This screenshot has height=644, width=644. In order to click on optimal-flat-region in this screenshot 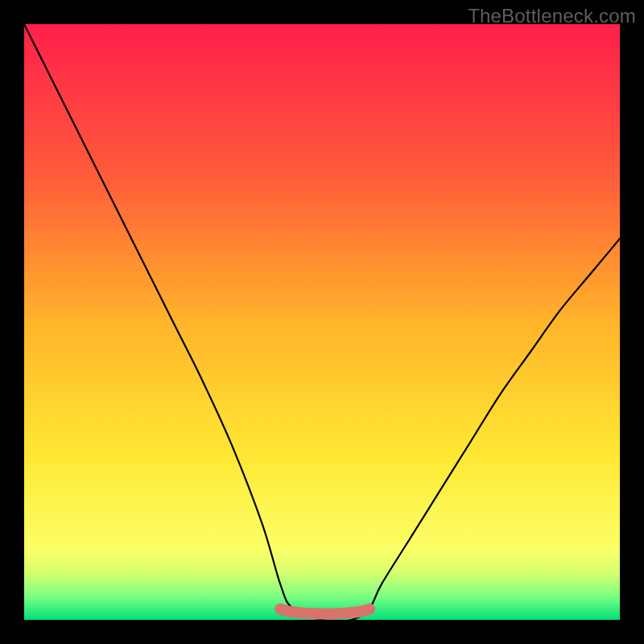, I will do `click(325, 612)`.